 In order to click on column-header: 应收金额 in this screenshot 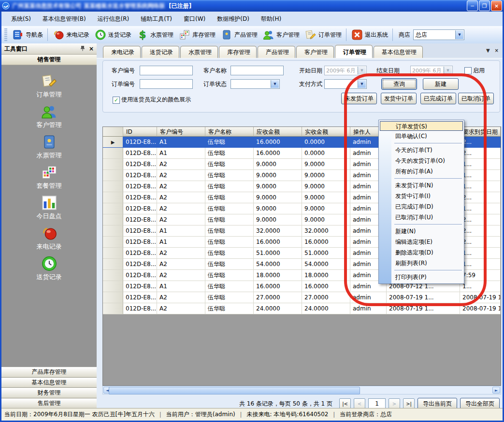, I will do `click(278, 132)`.